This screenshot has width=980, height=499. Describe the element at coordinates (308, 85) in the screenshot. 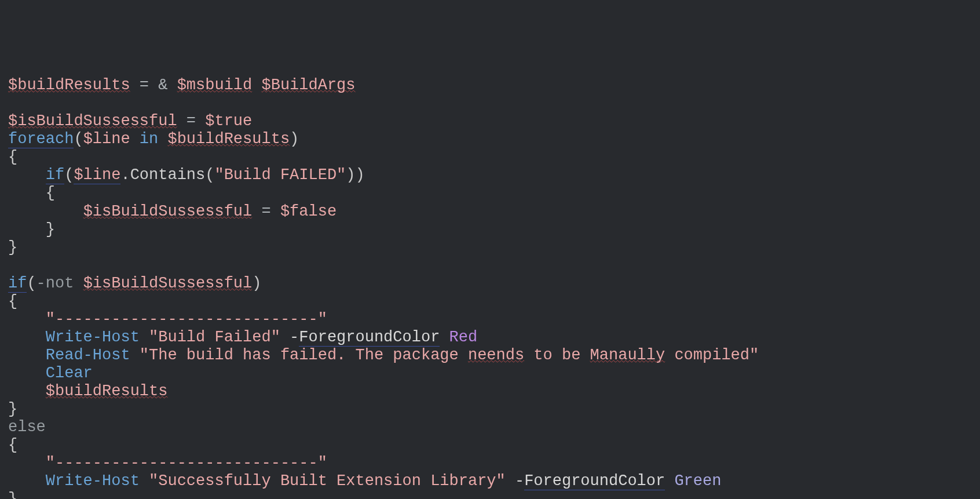

I see `code-token: $BuildArgs` at that location.